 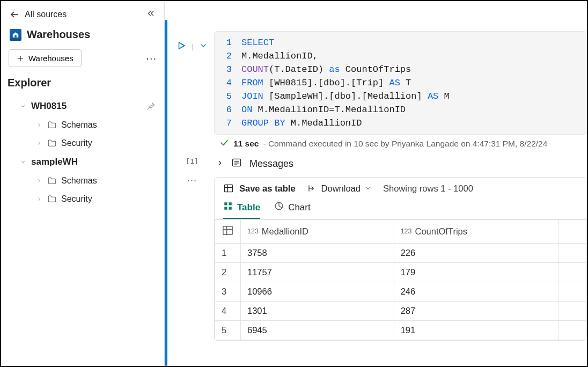 What do you see at coordinates (318, 292) in the screenshot?
I see `cell-medallionid: 10966` at bounding box center [318, 292].